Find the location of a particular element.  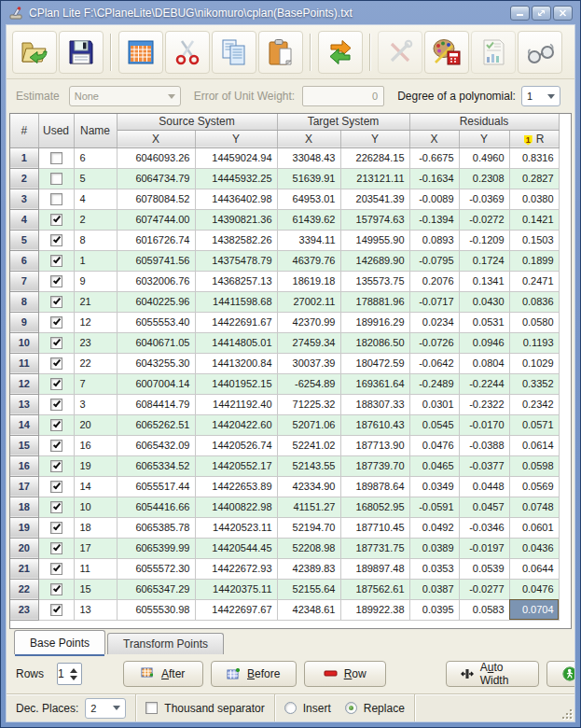

group-header-residuals: Residuals is located at coordinates (484, 121).